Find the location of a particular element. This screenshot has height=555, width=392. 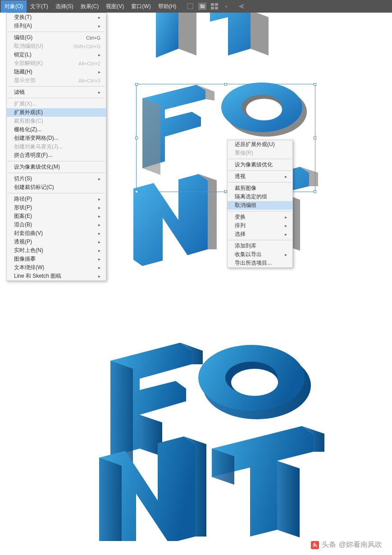

ctx-redo: 重做(R) is located at coordinates (260, 153).